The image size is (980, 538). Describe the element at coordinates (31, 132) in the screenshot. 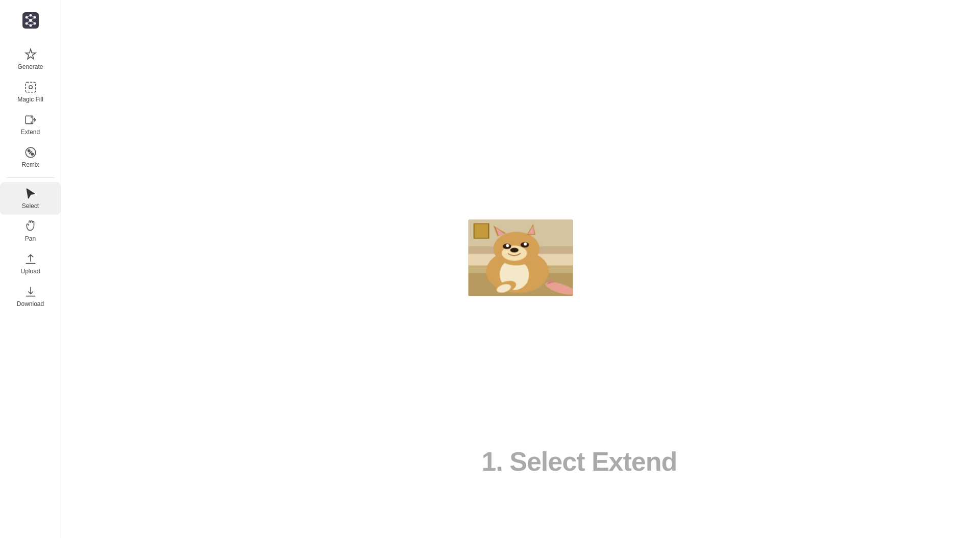

I see `extend-label: Extend` at that location.